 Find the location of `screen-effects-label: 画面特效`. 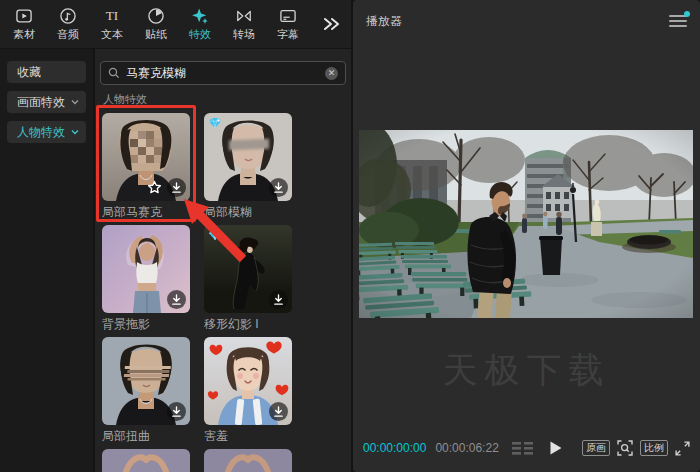

screen-effects-label: 画面特效 is located at coordinates (41, 102).